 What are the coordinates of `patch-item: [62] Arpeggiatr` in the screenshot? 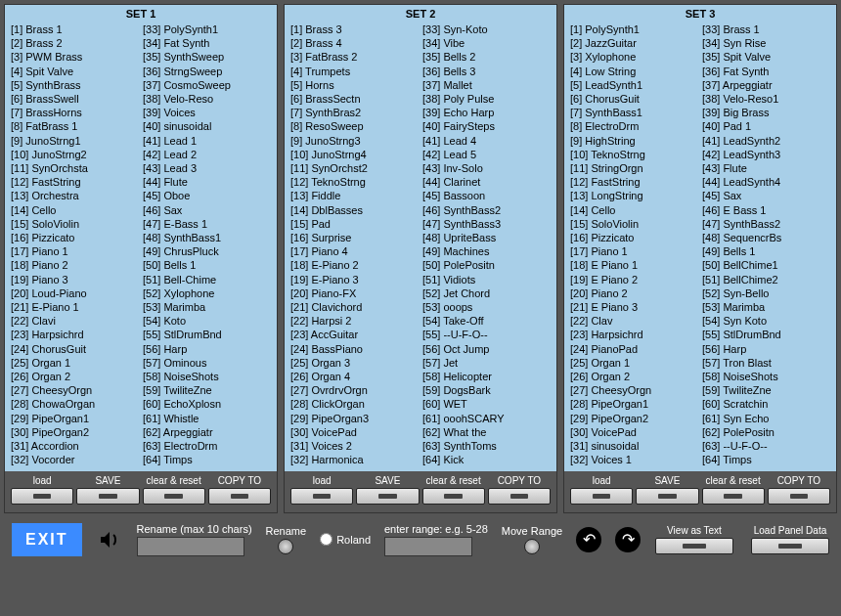 It's located at (207, 432).